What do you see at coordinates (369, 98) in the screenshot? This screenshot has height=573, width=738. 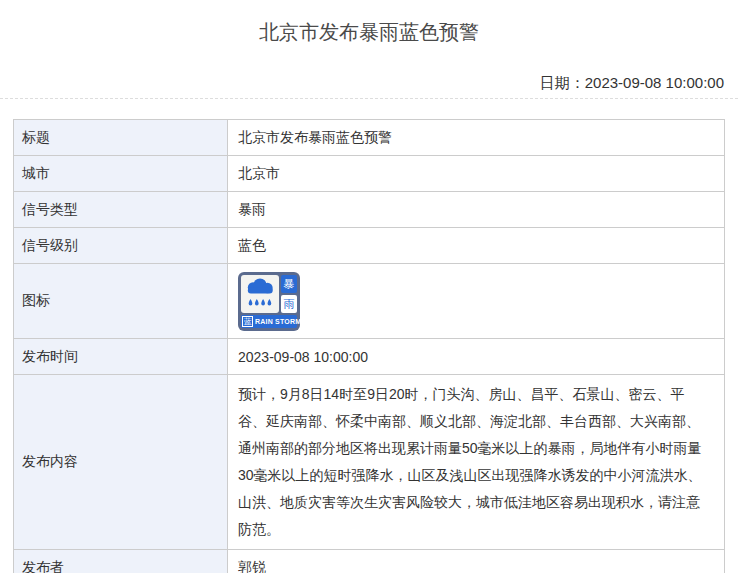 I see `header-divider` at bounding box center [369, 98].